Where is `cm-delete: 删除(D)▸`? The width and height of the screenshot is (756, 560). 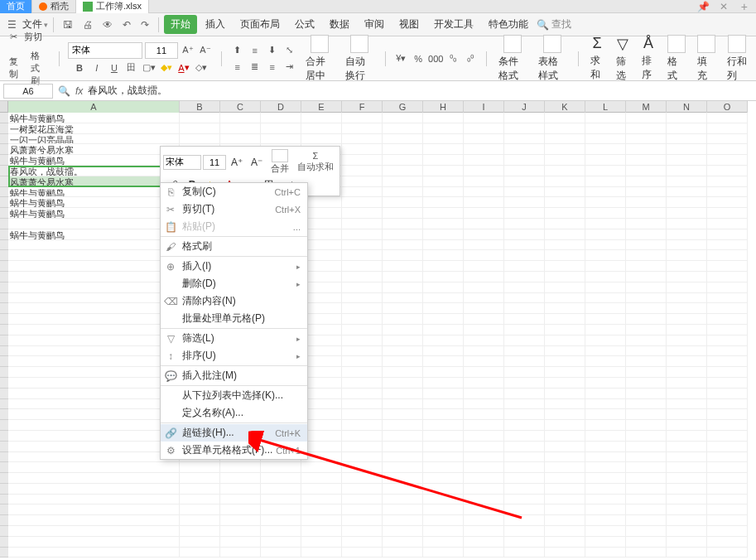 cm-delete: 删除(D)▸ is located at coordinates (234, 283).